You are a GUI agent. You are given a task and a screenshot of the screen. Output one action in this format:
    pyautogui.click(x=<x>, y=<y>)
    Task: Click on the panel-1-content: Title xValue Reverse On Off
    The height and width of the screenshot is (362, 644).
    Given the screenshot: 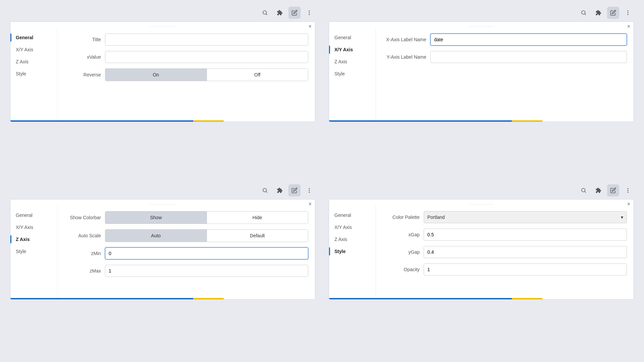 What is the action you would take?
    pyautogui.click(x=186, y=74)
    